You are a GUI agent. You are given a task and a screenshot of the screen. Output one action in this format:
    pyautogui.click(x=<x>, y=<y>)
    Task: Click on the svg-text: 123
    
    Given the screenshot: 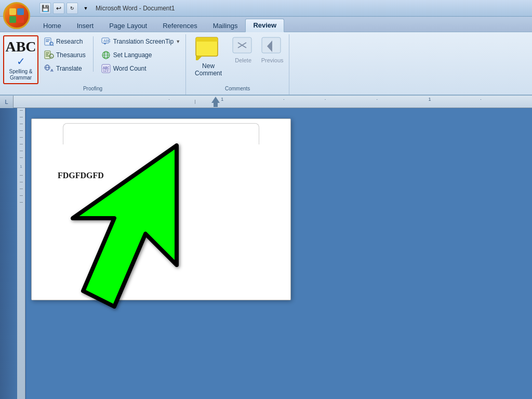 What is the action you would take?
    pyautogui.click(x=106, y=71)
    